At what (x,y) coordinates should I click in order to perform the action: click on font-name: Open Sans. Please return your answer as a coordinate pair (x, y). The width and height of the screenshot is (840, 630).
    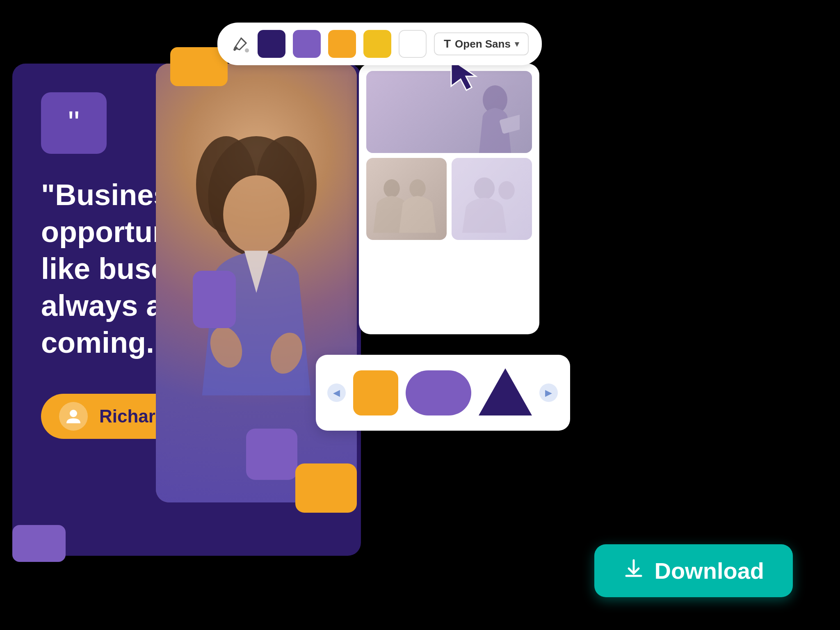
    Looking at the image, I should click on (483, 44).